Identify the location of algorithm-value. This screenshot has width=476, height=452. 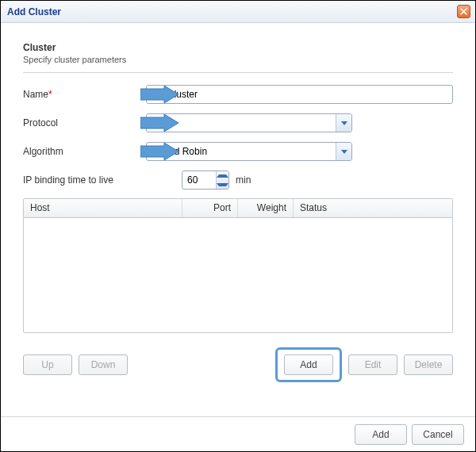
(249, 151).